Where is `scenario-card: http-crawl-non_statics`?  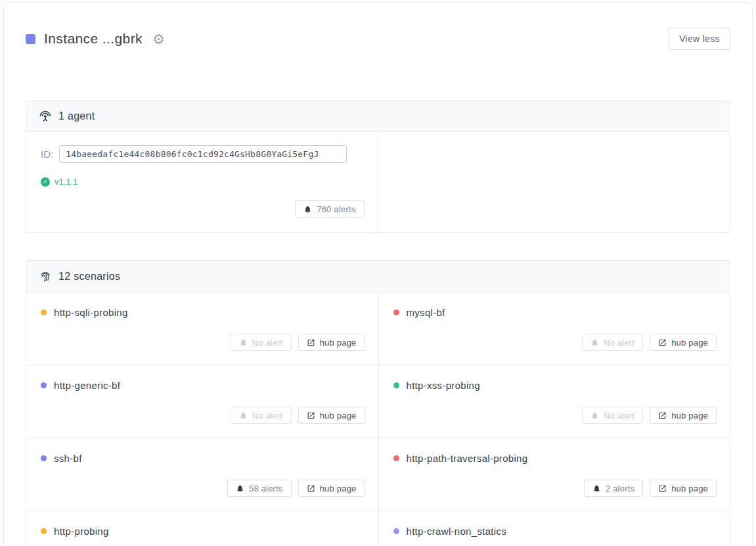
scenario-card: http-crawl-non_statics is located at coordinates (554, 528).